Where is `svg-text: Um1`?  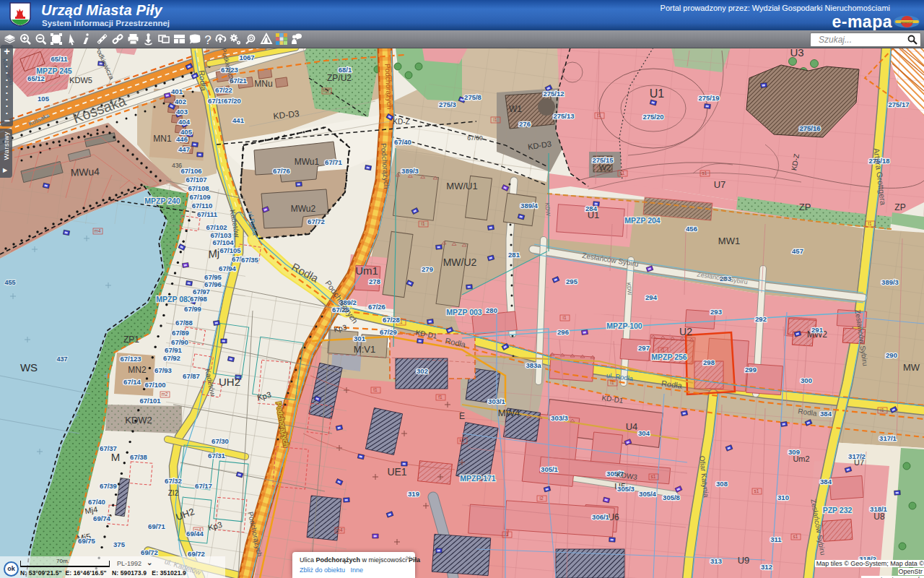 svg-text: Um1 is located at coordinates (367, 270).